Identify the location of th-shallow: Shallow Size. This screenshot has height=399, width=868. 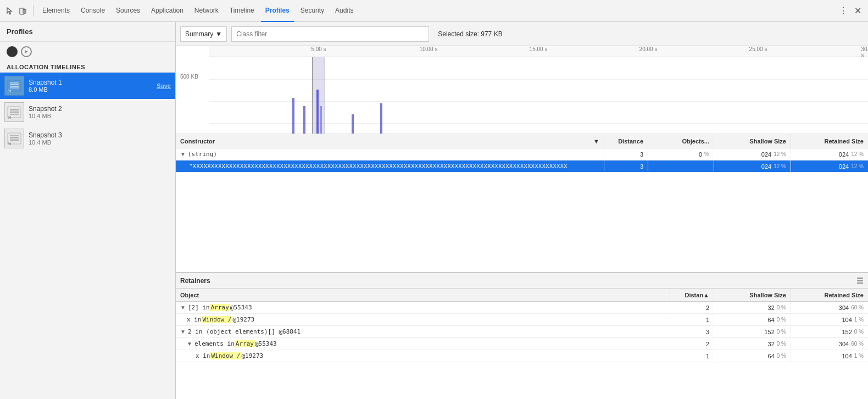
(753, 141).